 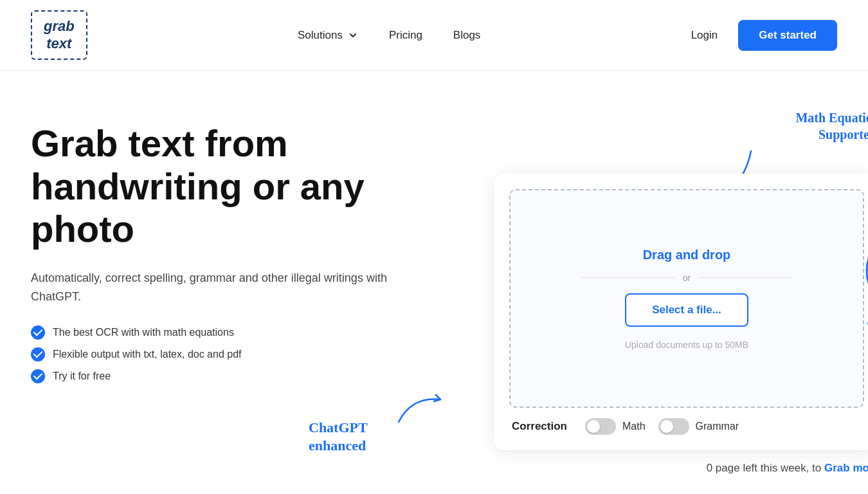 I want to click on grab-more-link: Grab more, so click(x=846, y=468).